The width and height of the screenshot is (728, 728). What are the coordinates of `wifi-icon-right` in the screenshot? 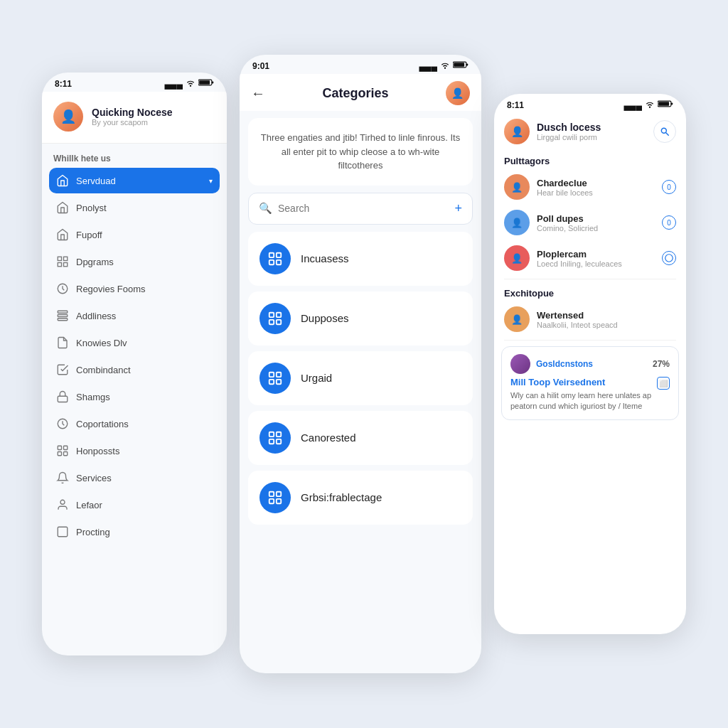 It's located at (650, 105).